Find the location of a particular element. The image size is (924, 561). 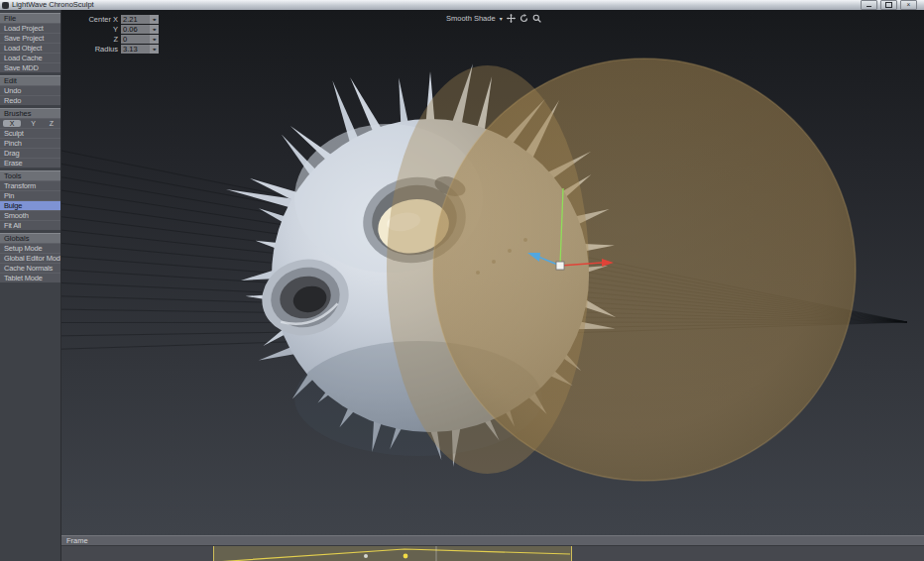

sidebar-item-load-object: Load Object is located at coordinates (30, 48).